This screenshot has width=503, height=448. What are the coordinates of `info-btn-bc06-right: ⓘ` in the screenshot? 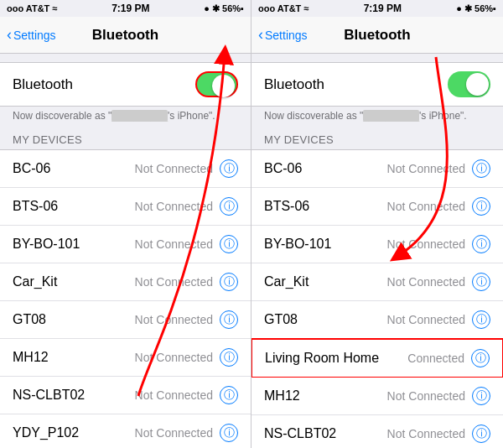 It's located at (481, 169).